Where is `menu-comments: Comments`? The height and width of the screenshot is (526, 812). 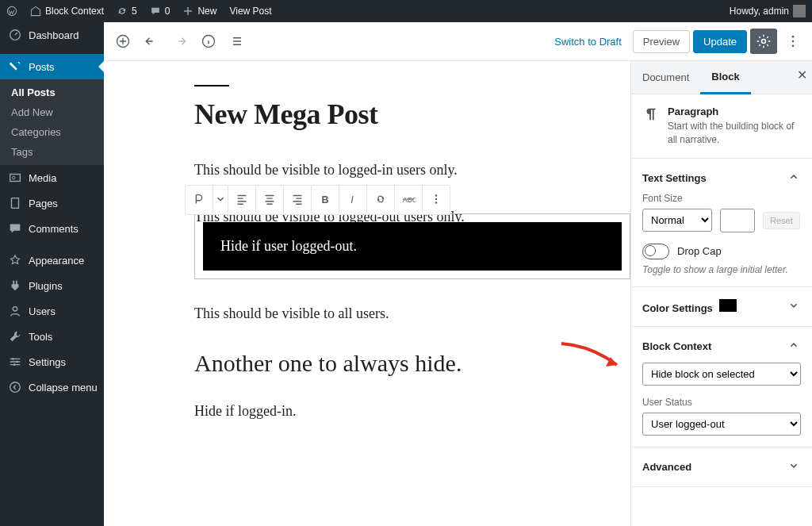 menu-comments: Comments is located at coordinates (52, 228).